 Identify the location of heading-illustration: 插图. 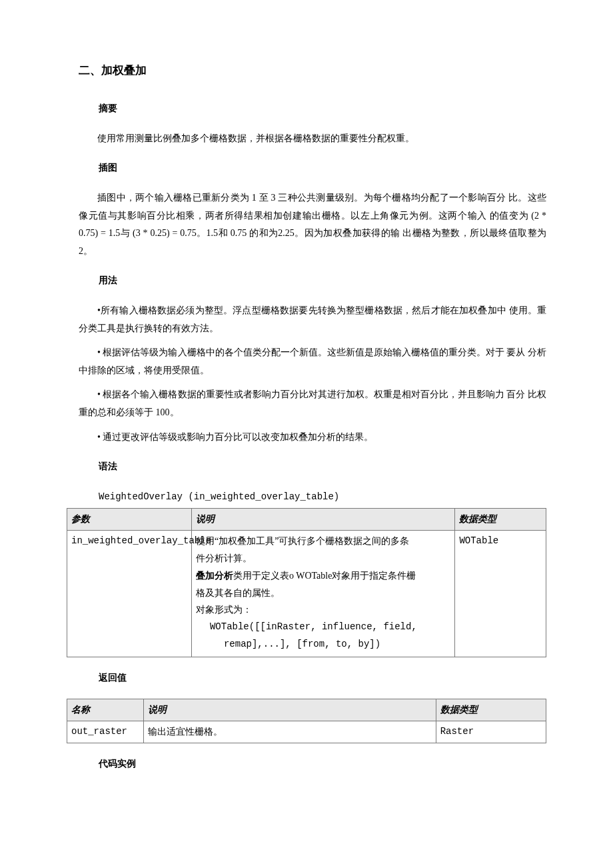
(322, 168).